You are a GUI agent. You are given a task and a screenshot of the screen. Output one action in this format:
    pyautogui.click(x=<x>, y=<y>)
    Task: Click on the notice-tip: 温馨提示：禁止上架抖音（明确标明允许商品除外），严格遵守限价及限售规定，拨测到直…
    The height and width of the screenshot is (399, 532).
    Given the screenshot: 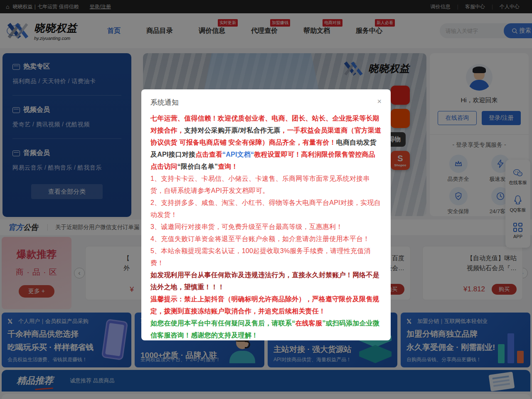 What is the action you would take?
    pyautogui.click(x=266, y=305)
    